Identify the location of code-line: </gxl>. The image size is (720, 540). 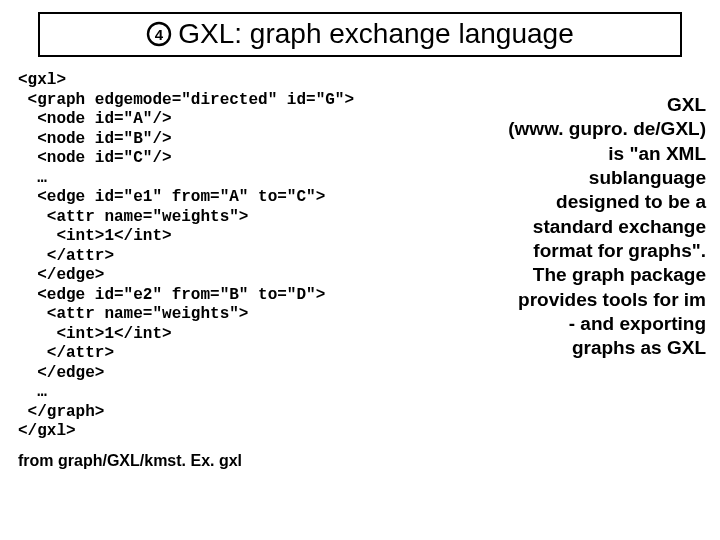
(360, 432).